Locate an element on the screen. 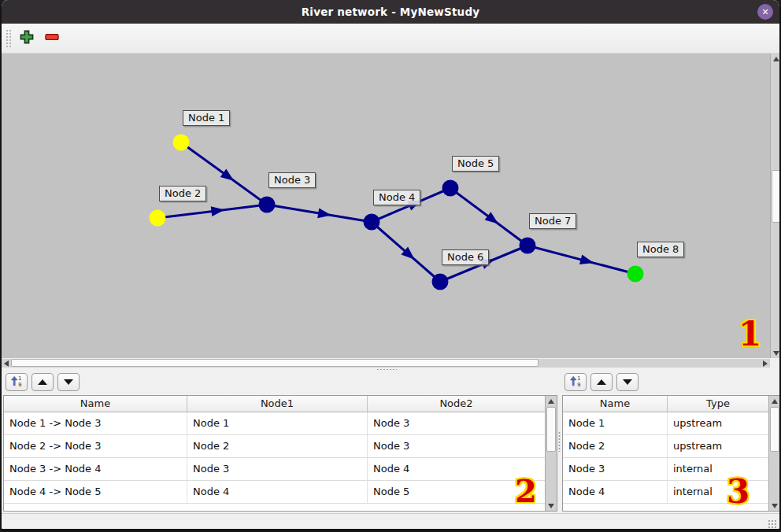  cell-name: Node 3 is located at coordinates (616, 469).